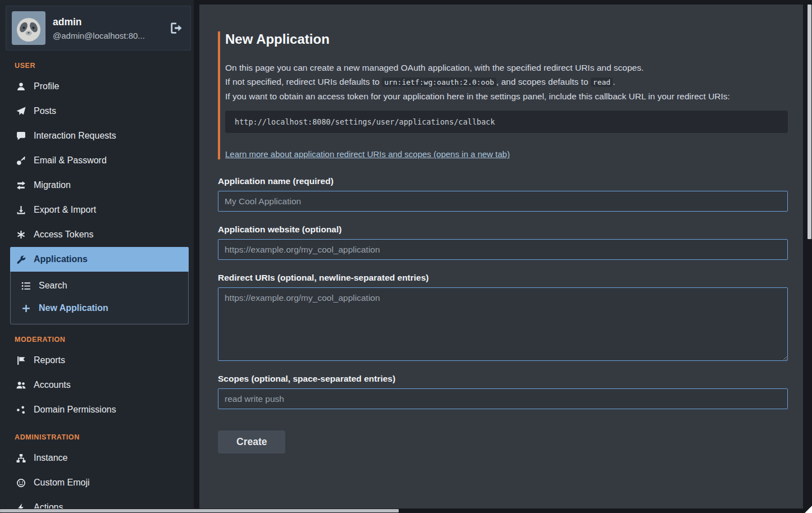 The height and width of the screenshot is (513, 812). I want to click on sidebar-item-label: Custom Emoji, so click(62, 483).